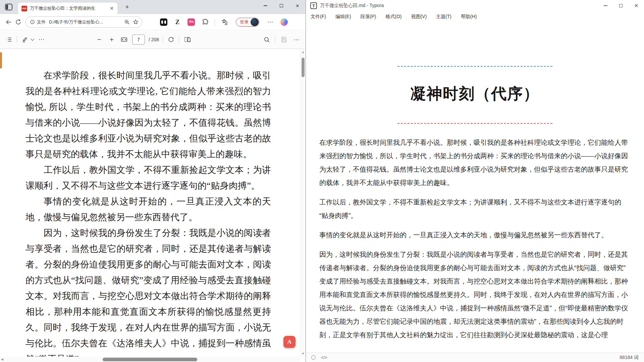 The width and height of the screenshot is (644, 362). I want to click on dark-extension-icon, so click(164, 22).